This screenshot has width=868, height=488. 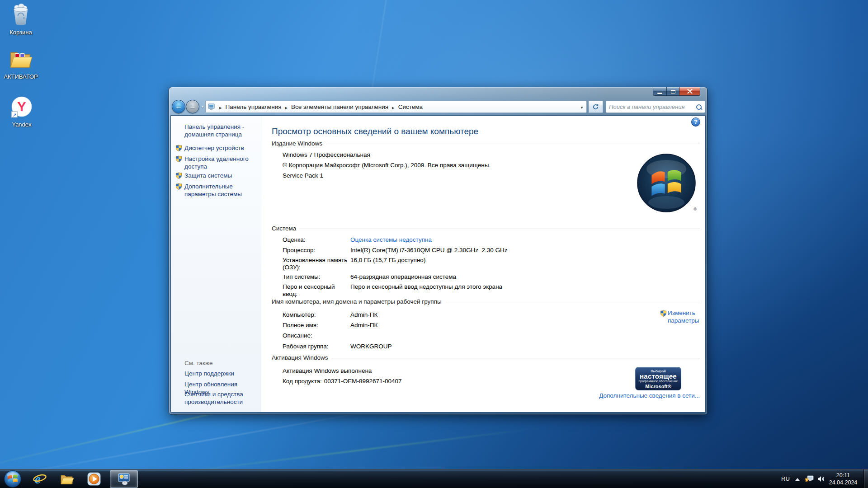 I want to click on sidebar-item-control-panel-home: Панель управления - домашняя страница, so click(x=222, y=131).